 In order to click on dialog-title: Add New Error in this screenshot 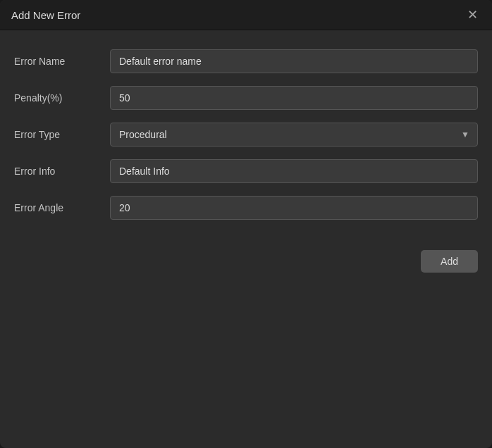, I will do `click(46, 15)`.